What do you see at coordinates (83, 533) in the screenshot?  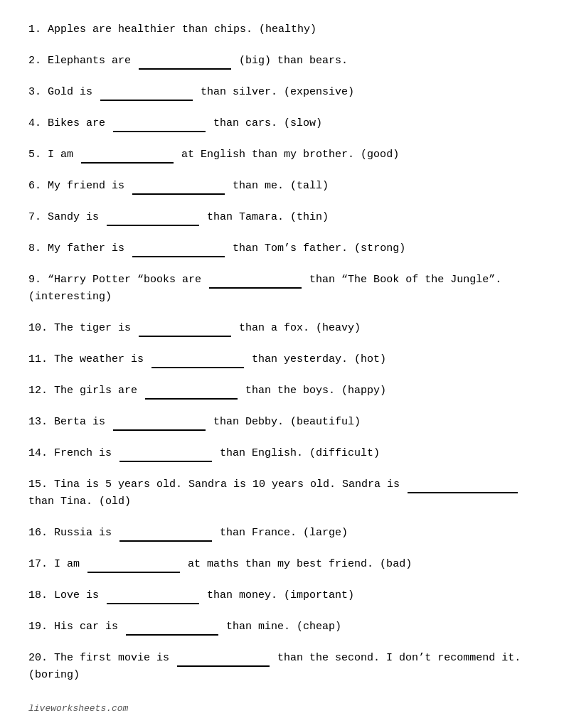 I see `item-text-before: Russia is` at bounding box center [83, 533].